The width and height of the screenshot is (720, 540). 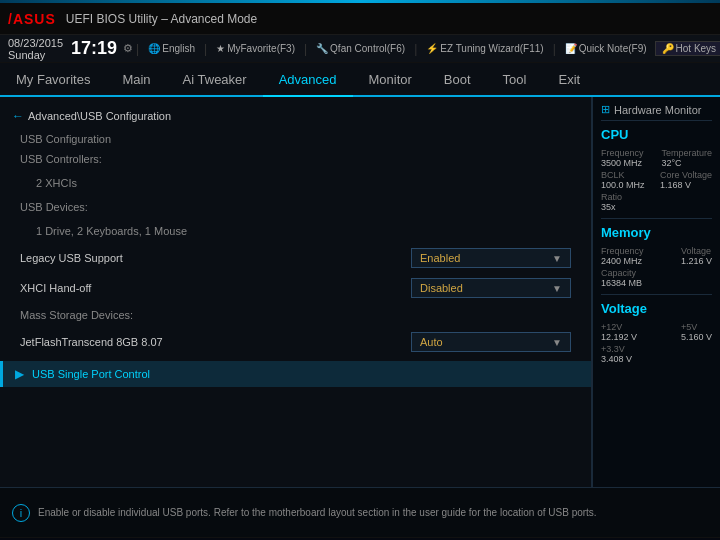 I want to click on cpu-ratio-row: Ratio 35x, so click(x=656, y=202).